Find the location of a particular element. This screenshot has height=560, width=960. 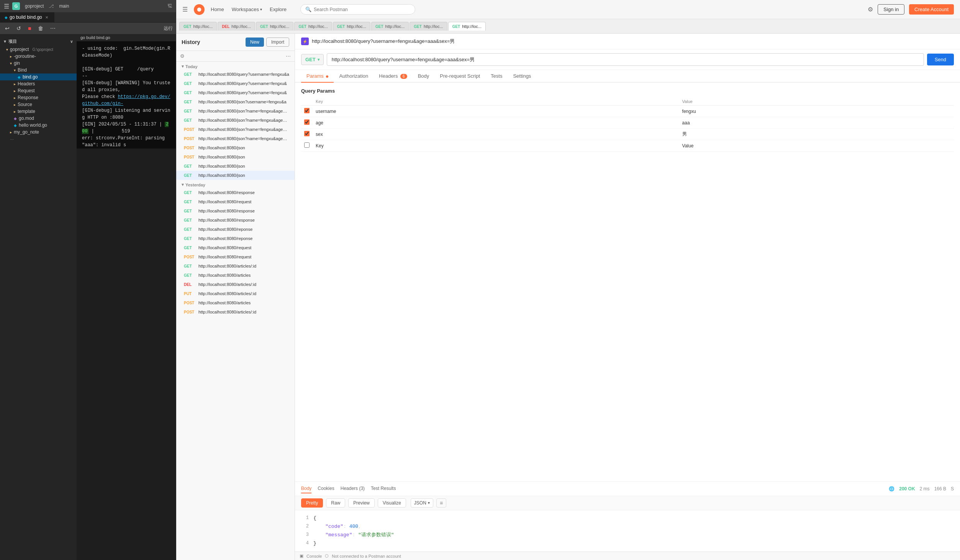

tree-item-request: ▸ Request is located at coordinates (38, 91).